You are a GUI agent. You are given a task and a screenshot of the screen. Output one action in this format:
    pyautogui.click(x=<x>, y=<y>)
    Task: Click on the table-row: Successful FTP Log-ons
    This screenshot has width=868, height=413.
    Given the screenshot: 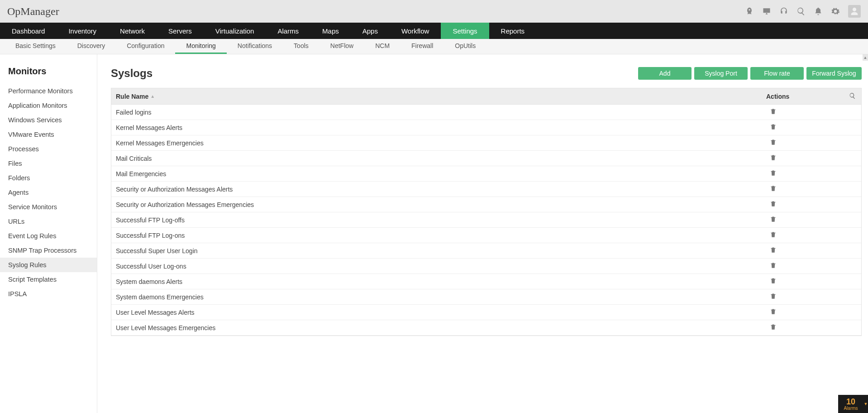 What is the action you would take?
    pyautogui.click(x=486, y=235)
    